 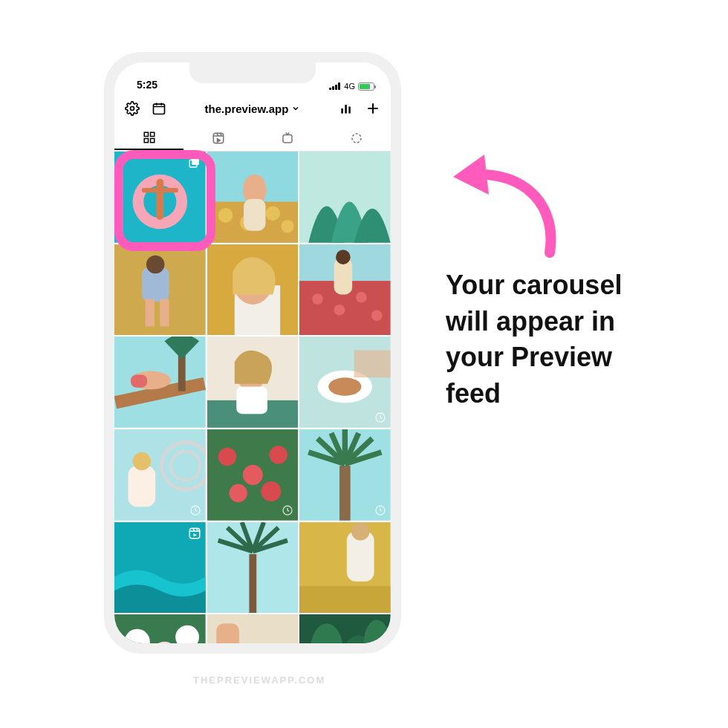 I want to click on feed-tabs, so click(x=253, y=138).